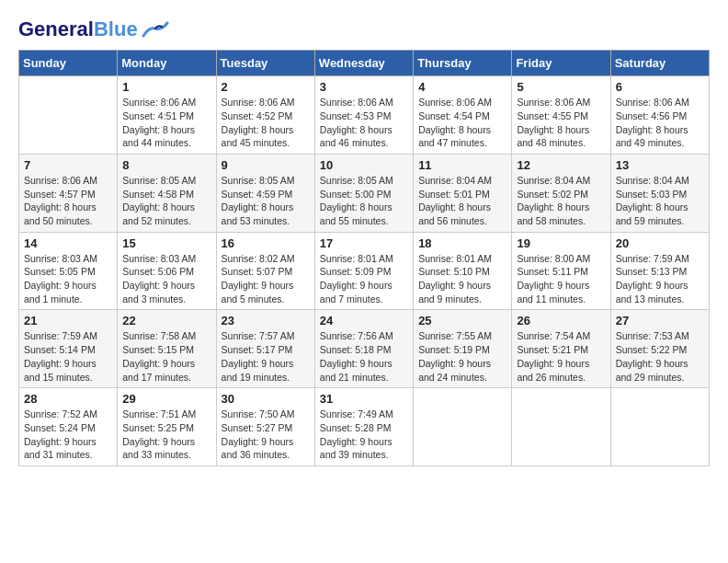  I want to click on day-number: 8, so click(166, 166).